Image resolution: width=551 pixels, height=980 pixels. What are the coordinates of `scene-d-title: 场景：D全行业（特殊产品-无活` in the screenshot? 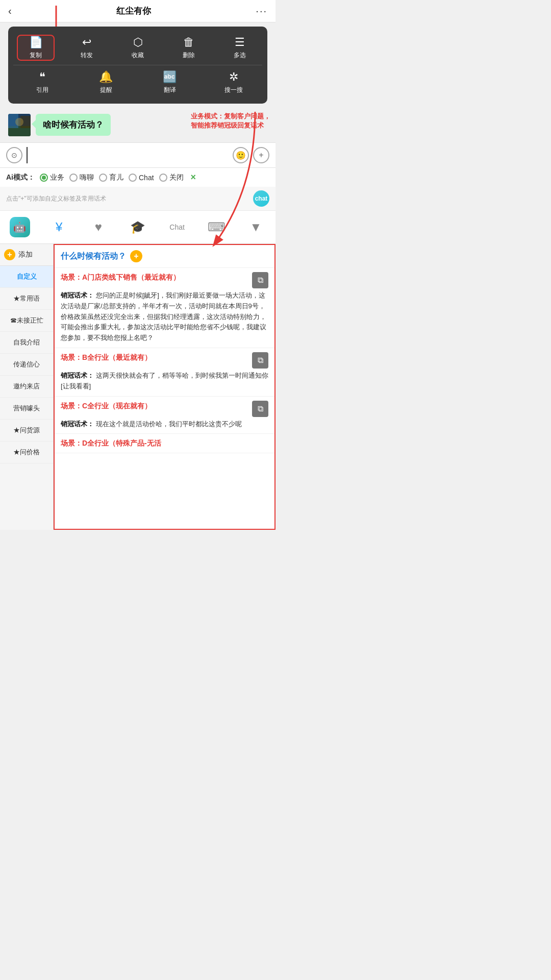 It's located at (164, 443).